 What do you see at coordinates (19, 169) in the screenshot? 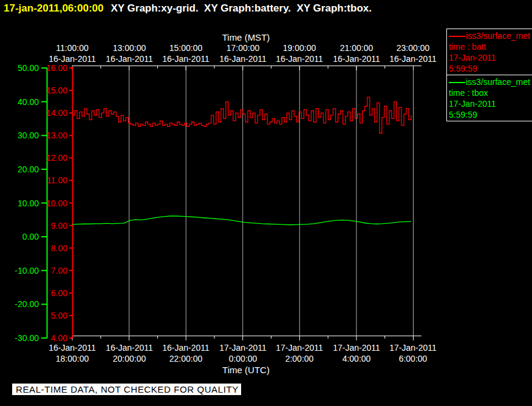
I see `green-y-tick-label: 20.00` at bounding box center [19, 169].